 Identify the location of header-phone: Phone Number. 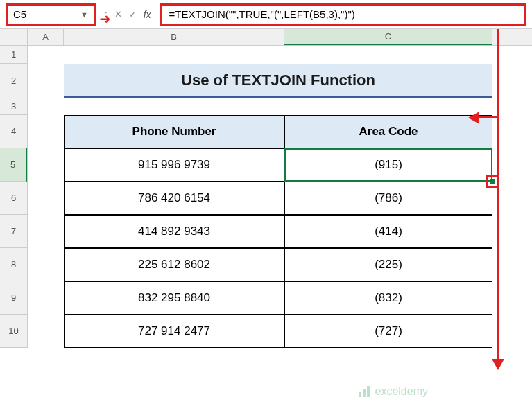
(174, 132).